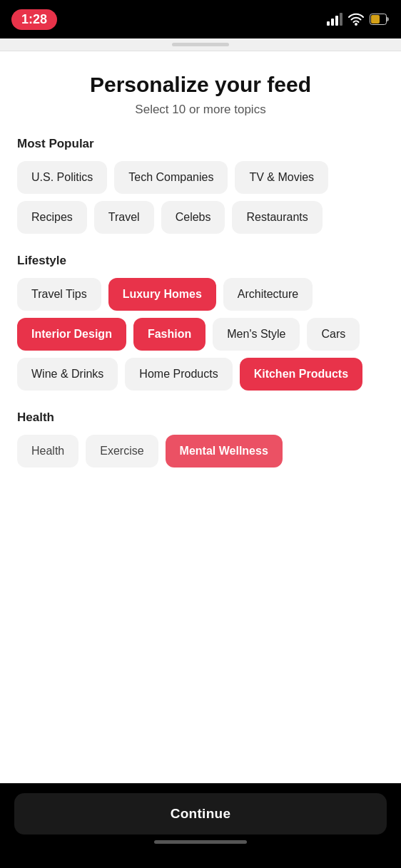  Describe the element at coordinates (34, 20) in the screenshot. I see `status-time: 1:28` at that location.